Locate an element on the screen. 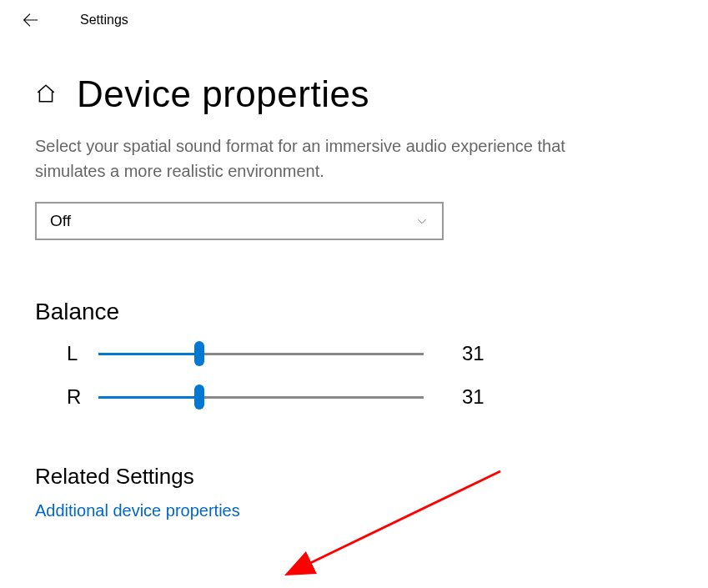  spatial-sound-dropdown: Off is located at coordinates (239, 221).